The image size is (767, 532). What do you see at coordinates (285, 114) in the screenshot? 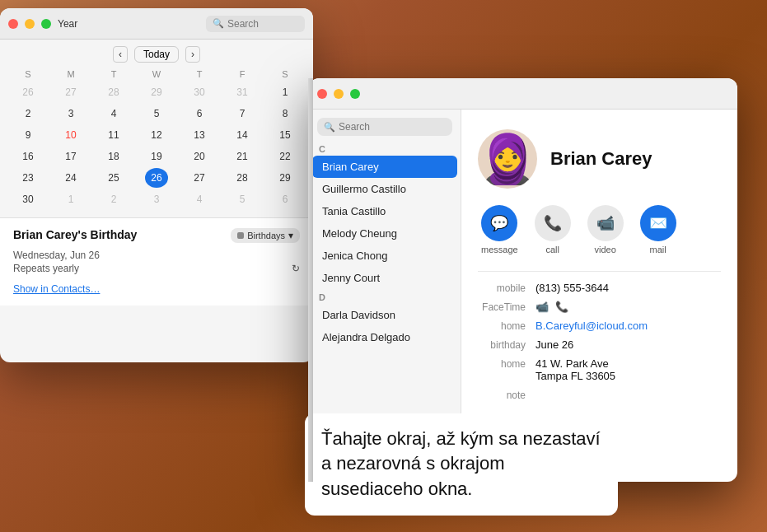
I see `cal-day: 8` at bounding box center [285, 114].